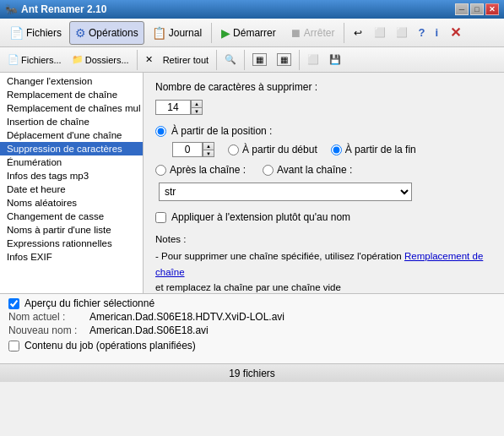 Image resolution: width=504 pixels, height=436 pixels. Describe the element at coordinates (177, 33) in the screenshot. I see `journal-button: 📋 Journal` at that location.